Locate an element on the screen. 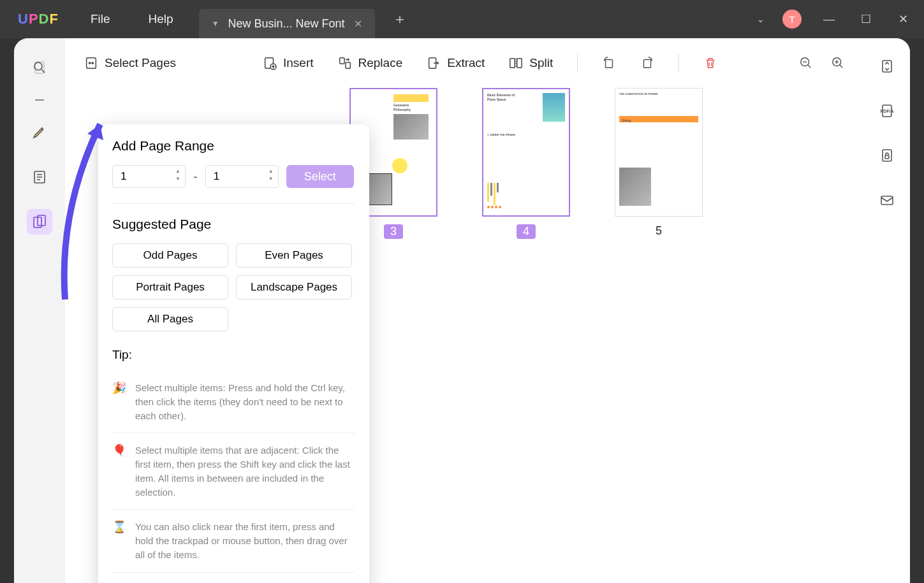 The image size is (924, 583). new-tab-button: ＋ is located at coordinates (400, 19).